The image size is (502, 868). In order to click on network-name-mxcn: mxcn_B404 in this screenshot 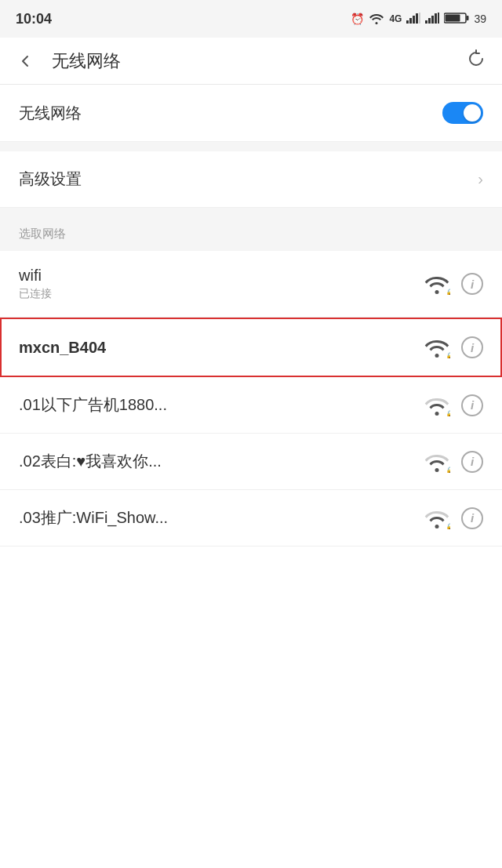, I will do `click(63, 348)`.